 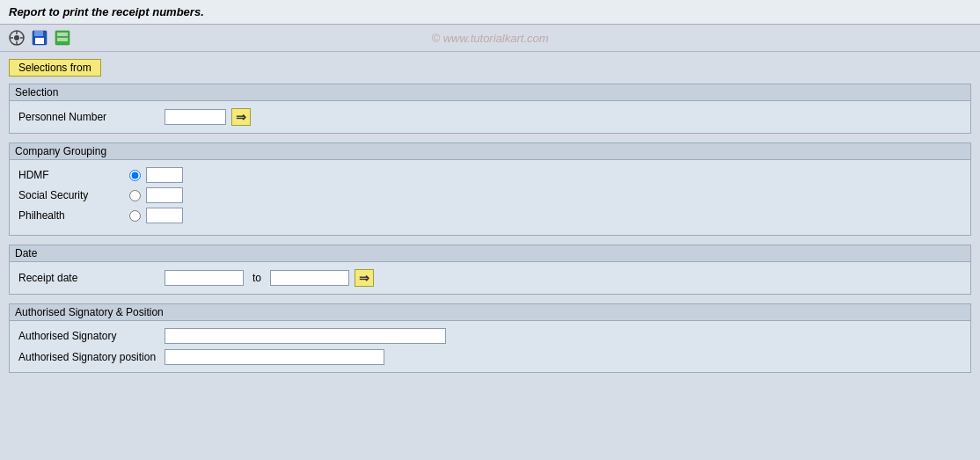 I want to click on philhealth-label: Philhealth, so click(x=71, y=215).